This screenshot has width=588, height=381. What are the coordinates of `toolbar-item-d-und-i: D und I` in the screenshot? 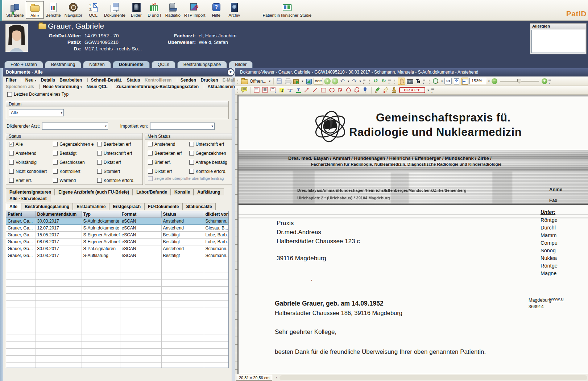 It's located at (154, 9).